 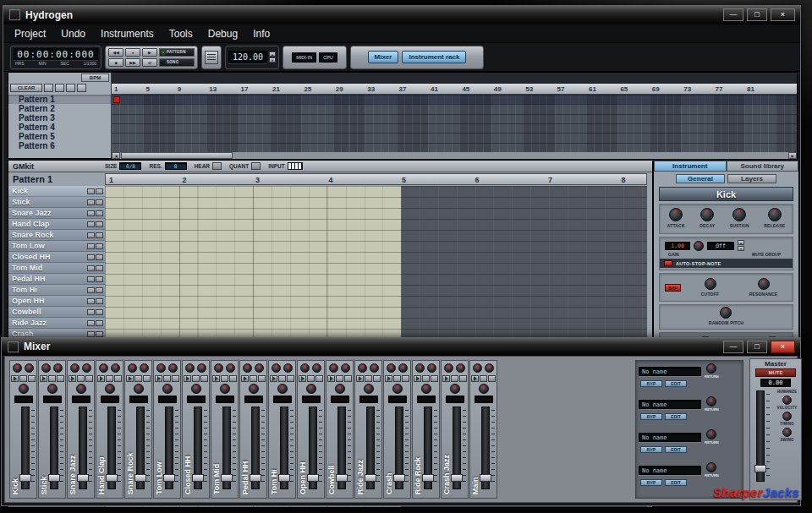 What do you see at coordinates (130, 166) in the screenshot?
I see `size-spinner: 8/8` at bounding box center [130, 166].